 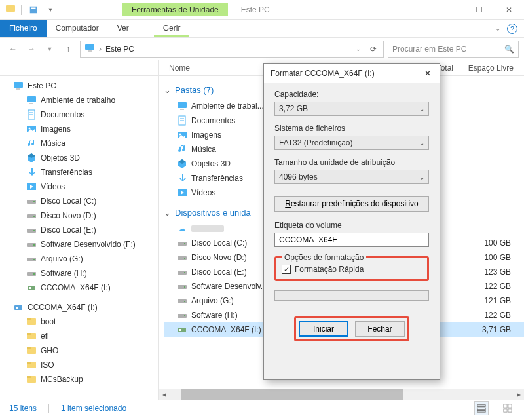 I want to click on status-selection: 1 item selecionado, so click(x=94, y=408).